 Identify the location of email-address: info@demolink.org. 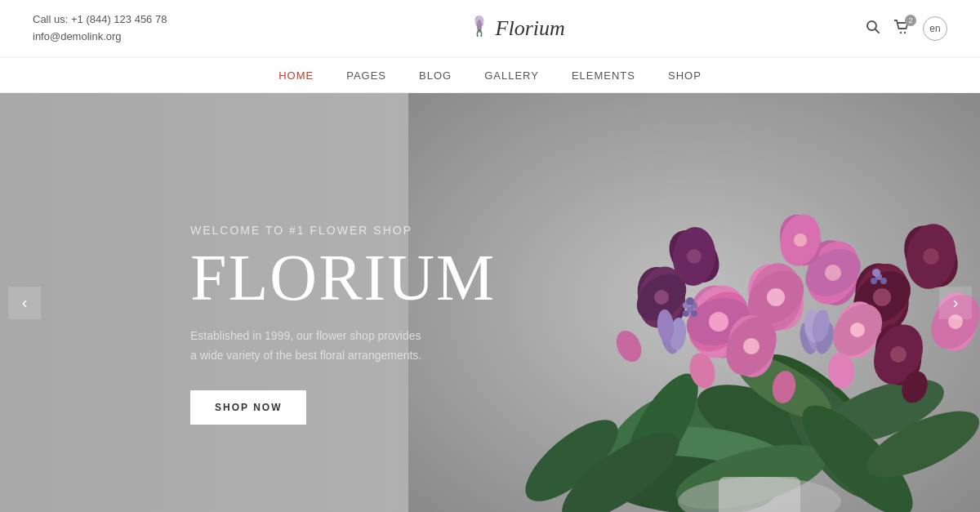
(100, 38).